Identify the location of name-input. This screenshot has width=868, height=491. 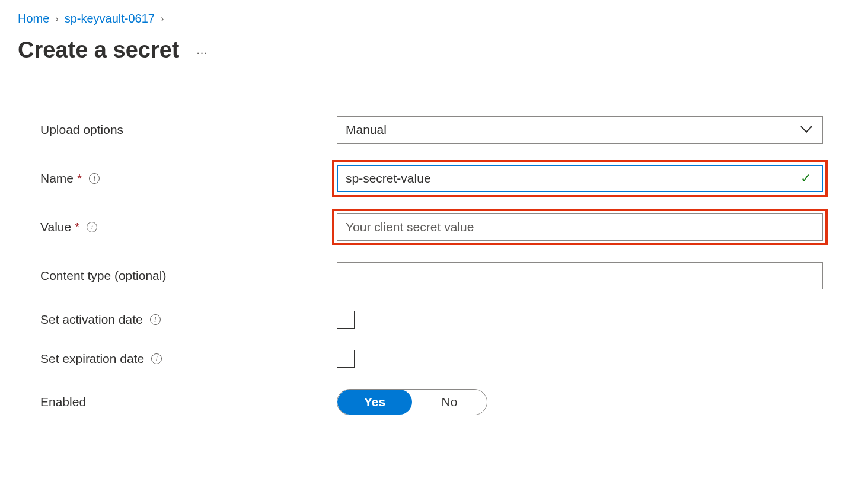
(580, 178).